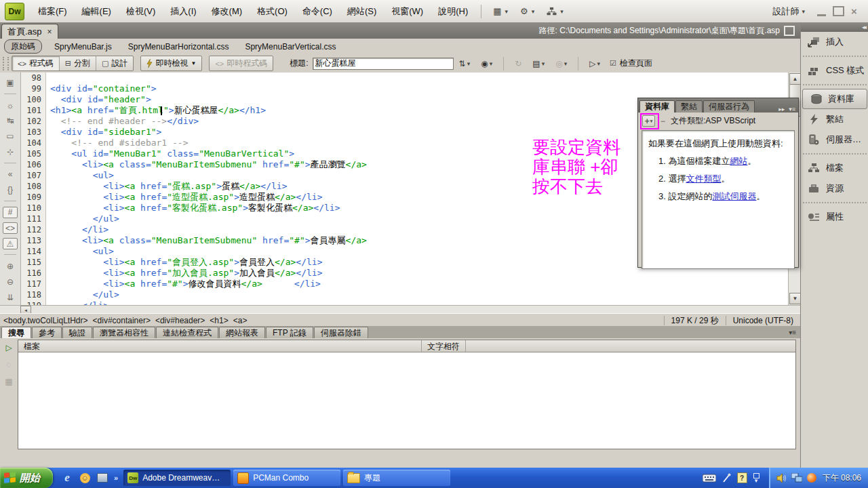 The image size is (868, 488). Describe the element at coordinates (9, 348) in the screenshot. I see `run-search-icon: ▷` at that location.